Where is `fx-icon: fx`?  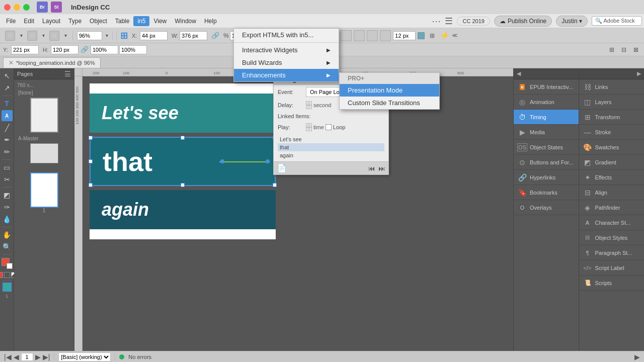 fx-icon: fx is located at coordinates (346, 36).